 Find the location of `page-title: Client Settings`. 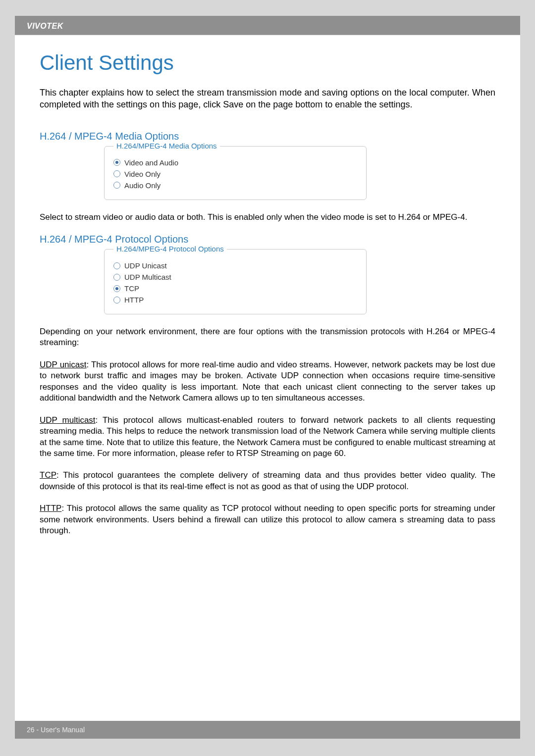

page-title: Client Settings is located at coordinates (268, 63).